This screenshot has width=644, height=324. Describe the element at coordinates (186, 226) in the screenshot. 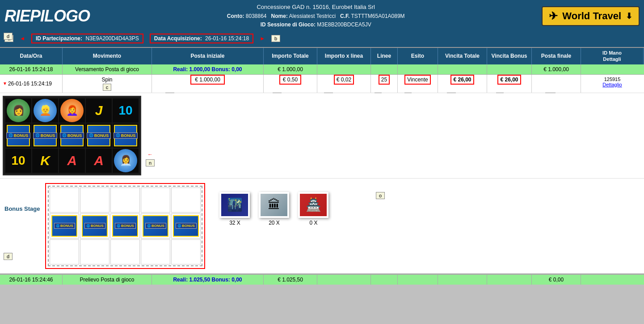

I see `bonus-sym-5: 🌐BONUS` at that location.